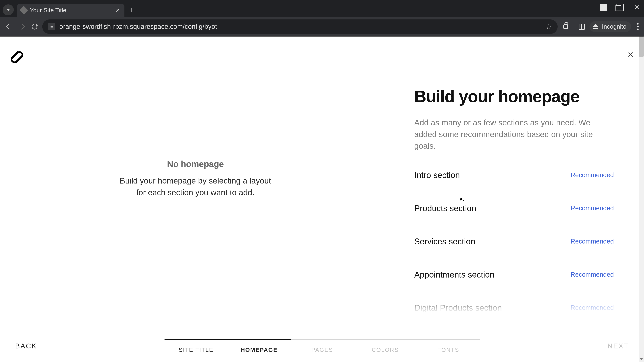 Image resolution: width=644 pixels, height=362 pixels. Describe the element at coordinates (17, 57) in the screenshot. I see `squarespace-logo-icon` at that location.